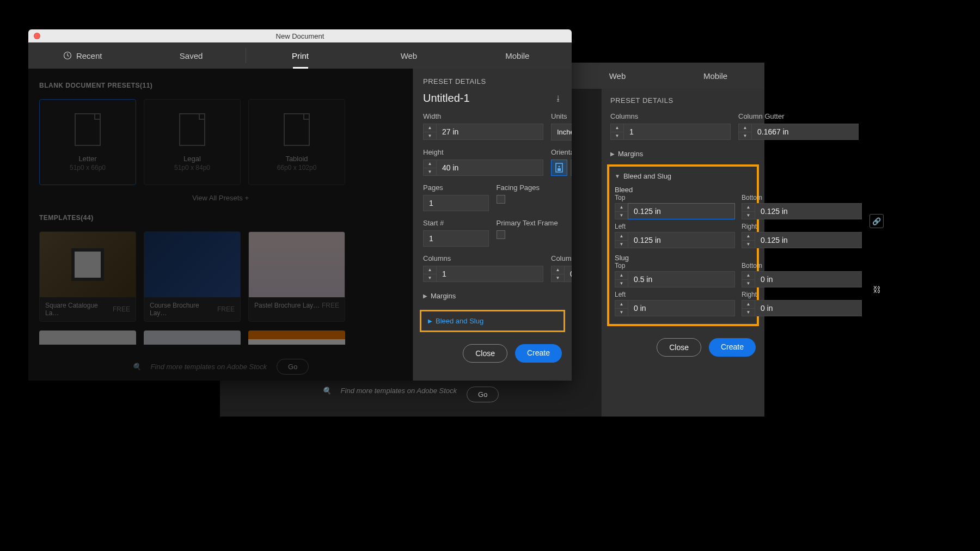  I want to click on tab-recent: Recent, so click(83, 56).